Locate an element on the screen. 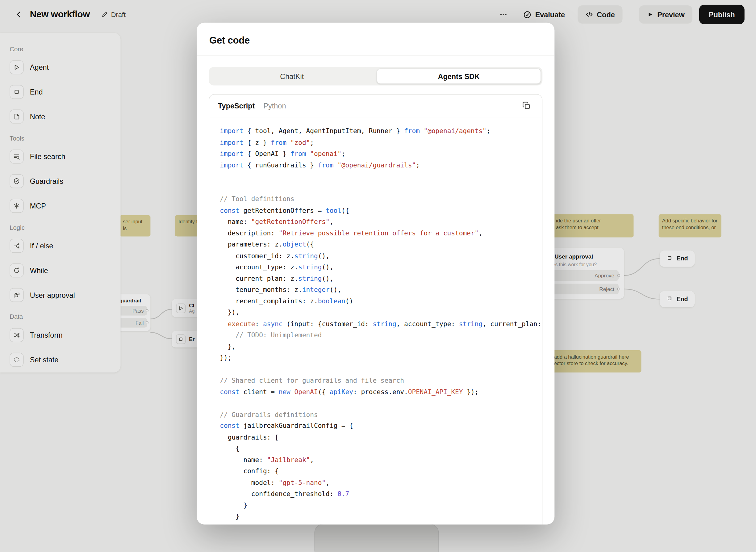  code-line: guardrails: [ is located at coordinates (381, 437).